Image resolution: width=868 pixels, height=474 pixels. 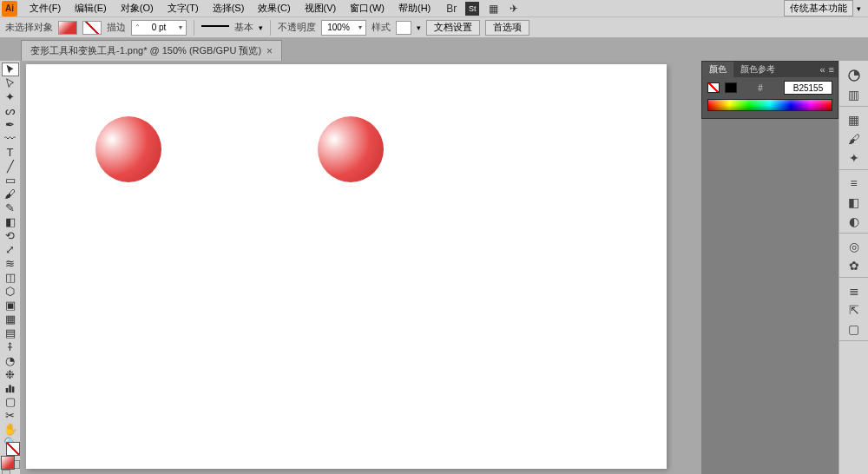 What do you see at coordinates (854, 76) in the screenshot?
I see `color-icon` at bounding box center [854, 76].